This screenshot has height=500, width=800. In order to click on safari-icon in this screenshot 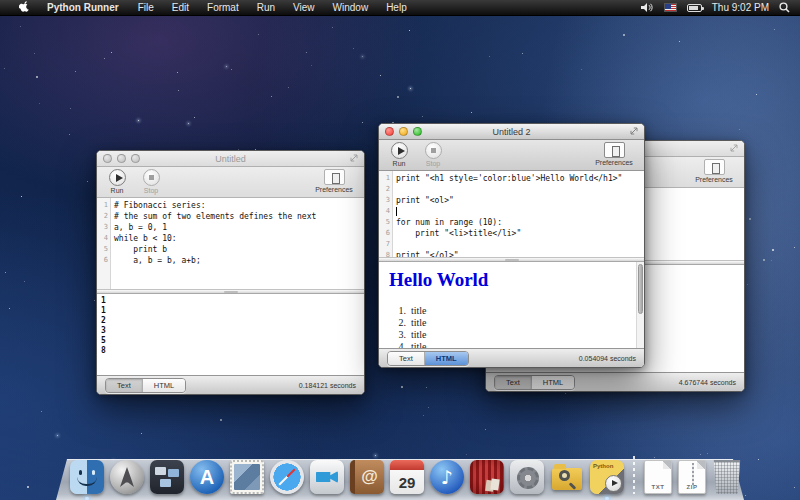, I will do `click(287, 477)`.